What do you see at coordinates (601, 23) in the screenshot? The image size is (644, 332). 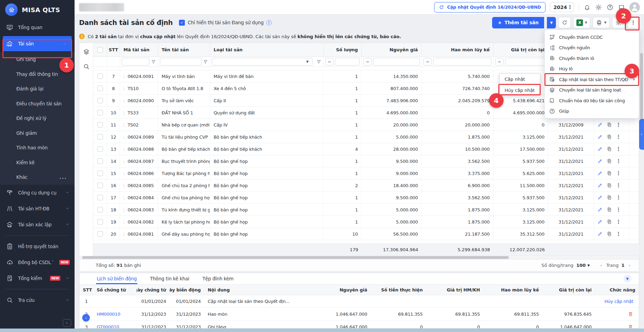 I see `print-button: ▼` at bounding box center [601, 23].